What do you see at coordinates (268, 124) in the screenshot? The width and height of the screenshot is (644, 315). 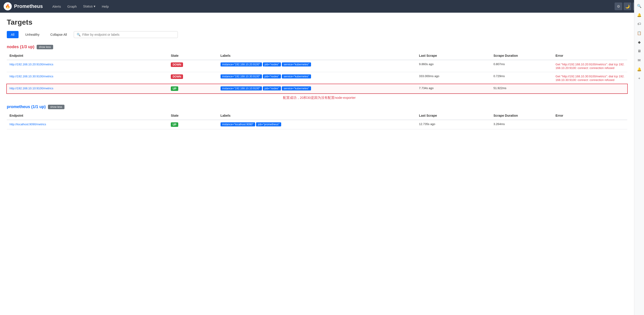 I see `label-pill: job="prometheus"` at bounding box center [268, 124].